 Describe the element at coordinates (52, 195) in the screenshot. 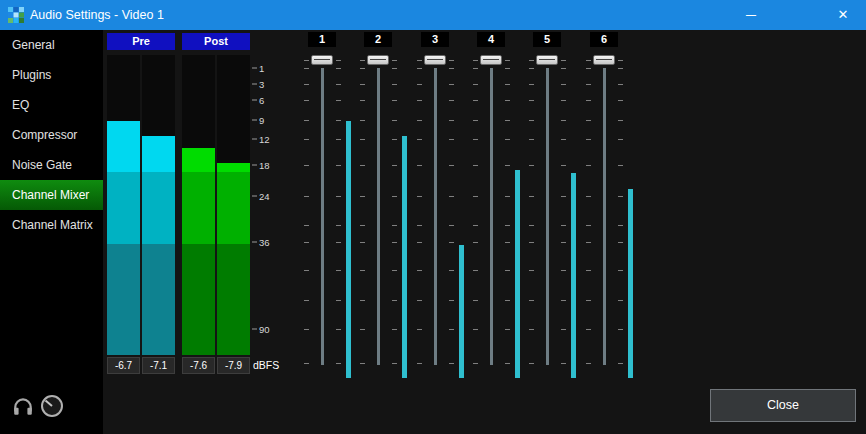

I see `sidebar-item-channel-mixer: Channel Mixer` at that location.